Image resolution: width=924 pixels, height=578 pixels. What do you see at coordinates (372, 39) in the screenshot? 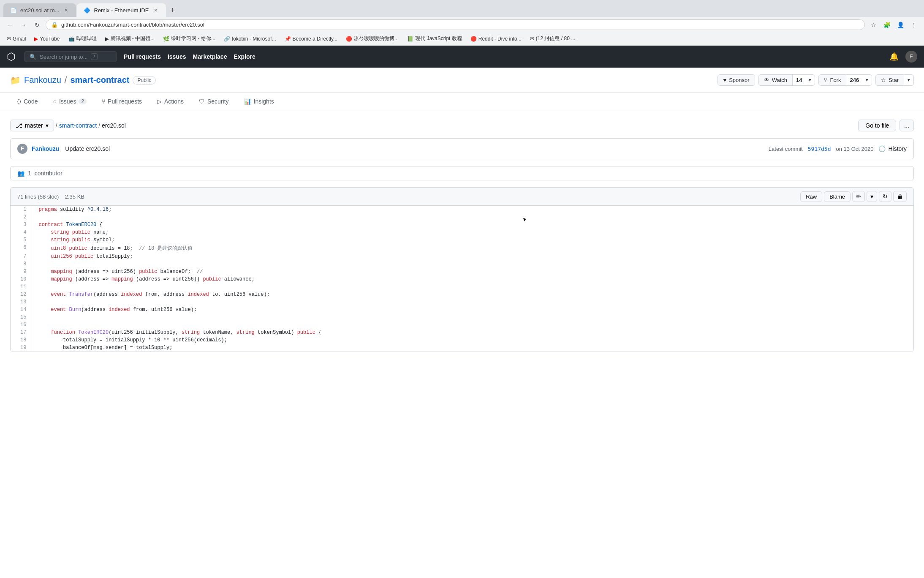
I see `bookmark-weibo: 🔴 凉兮嗳嗳嗳的微博...` at bounding box center [372, 39].